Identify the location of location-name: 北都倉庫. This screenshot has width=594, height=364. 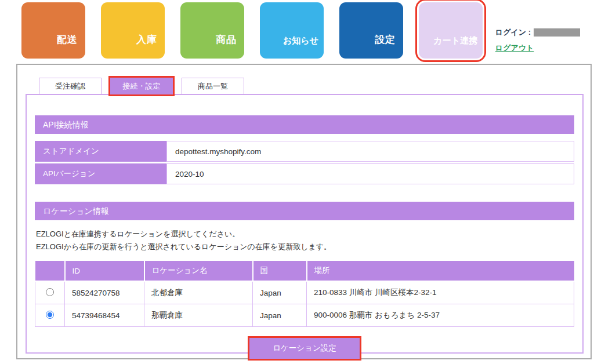
(198, 293).